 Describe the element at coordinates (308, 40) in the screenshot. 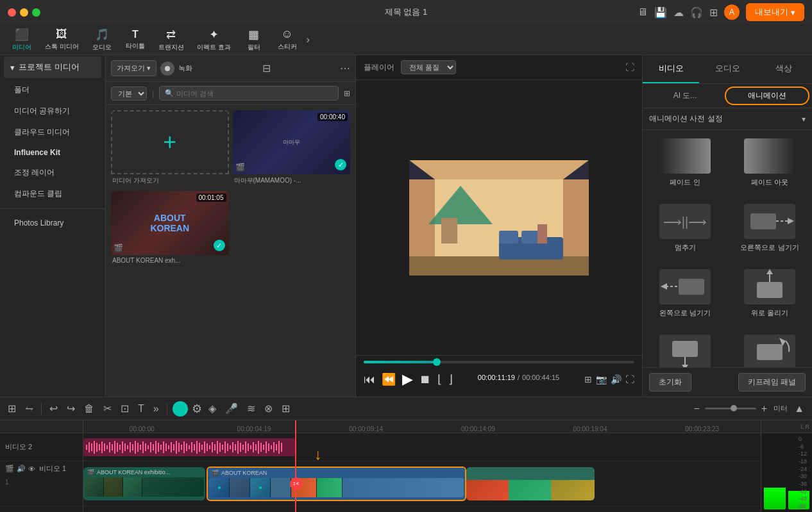

I see `toolbar-expand-icon: ›` at that location.